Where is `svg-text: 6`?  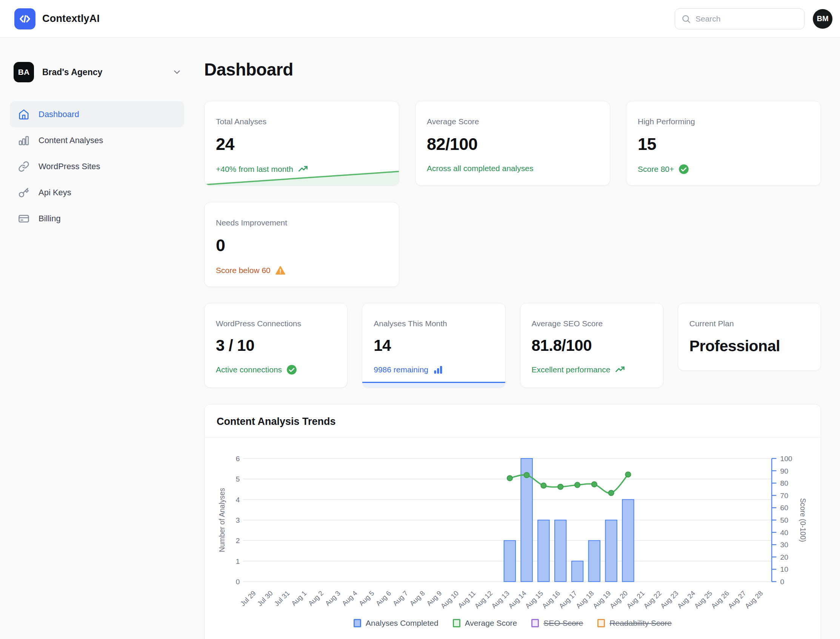 svg-text: 6 is located at coordinates (238, 459).